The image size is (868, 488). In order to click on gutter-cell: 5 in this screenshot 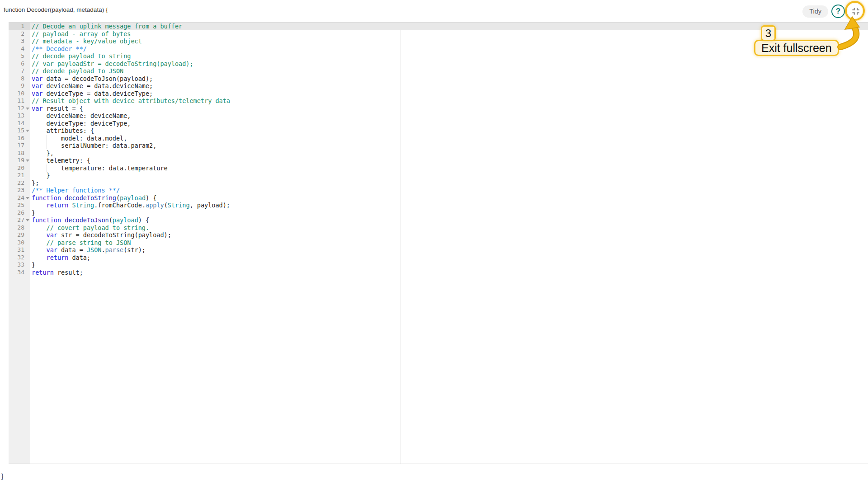, I will do `click(19, 56)`.